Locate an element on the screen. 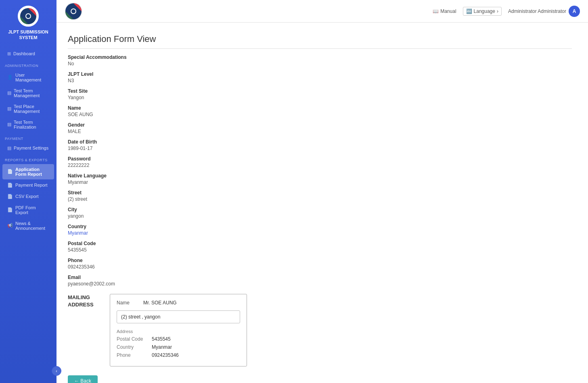 Image resolution: width=588 pixels, height=383 pixels. mailing-box: Name Mr. SOE AUNG (2) street , yangon Ad… is located at coordinates (178, 330).